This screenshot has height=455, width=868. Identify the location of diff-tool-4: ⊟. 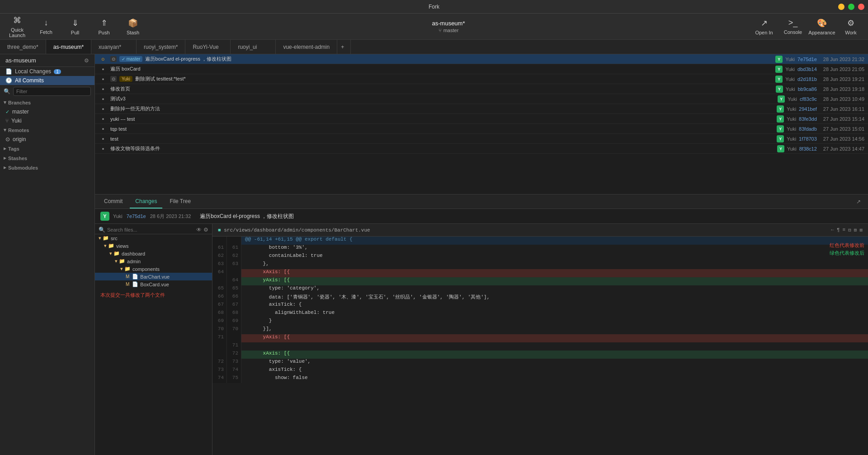
(850, 230).